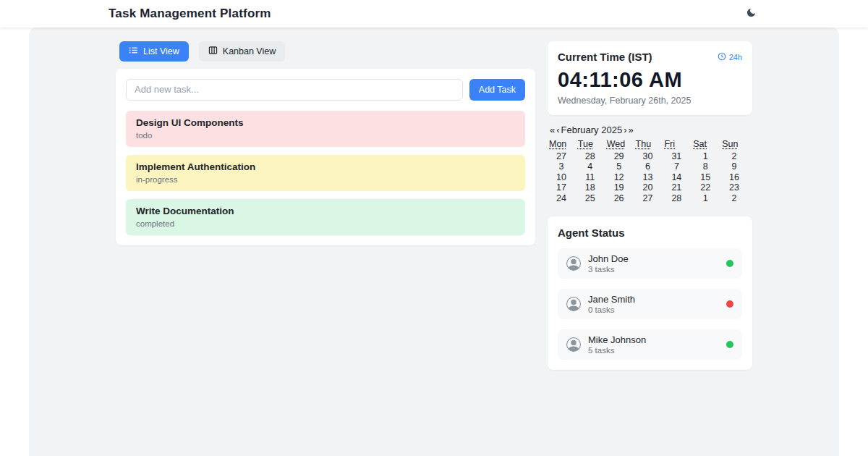 This screenshot has width=868, height=456. I want to click on calendar-day: 23, so click(736, 188).